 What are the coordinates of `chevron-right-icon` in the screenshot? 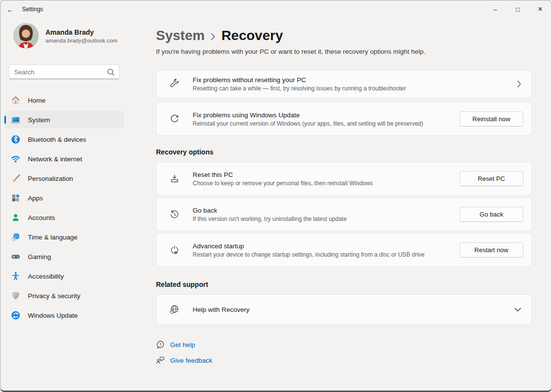 It's located at (520, 84).